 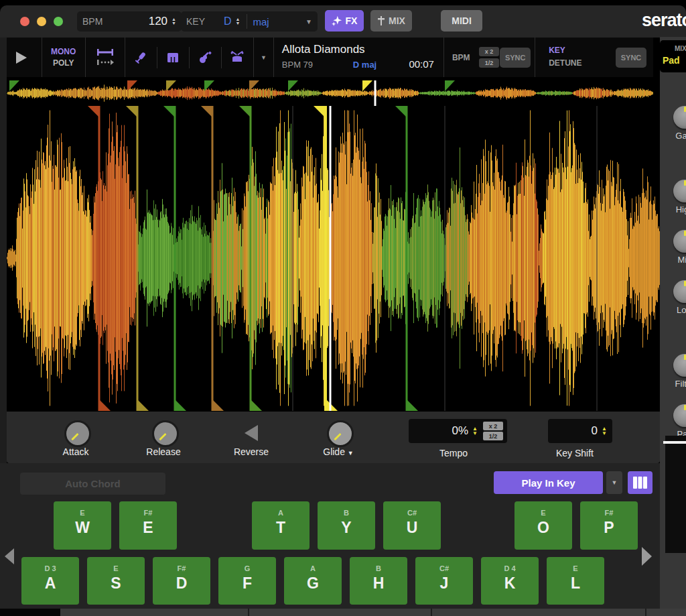 What do you see at coordinates (58, 21) in the screenshot?
I see `zoom-window-icon` at bounding box center [58, 21].